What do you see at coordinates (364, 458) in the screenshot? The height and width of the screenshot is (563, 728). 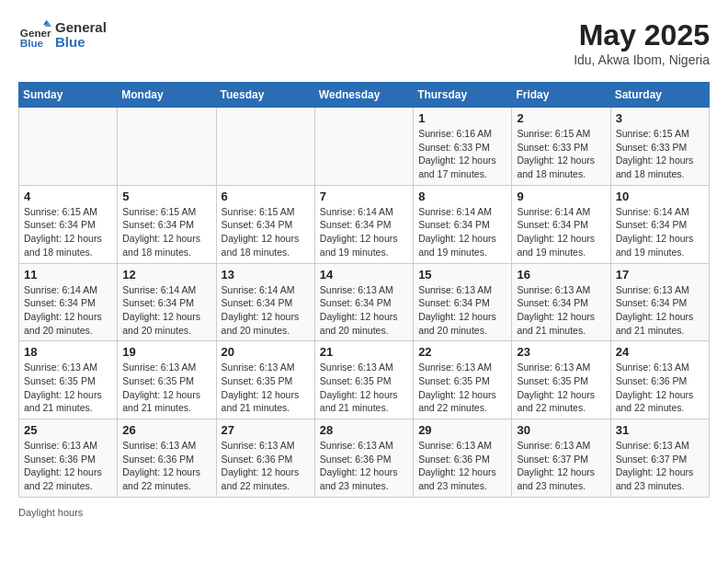 I see `calendar-week-row: 25Sunrise: 6:13 AM Sunset: 6:36 PM Dayli…` at bounding box center [364, 458].